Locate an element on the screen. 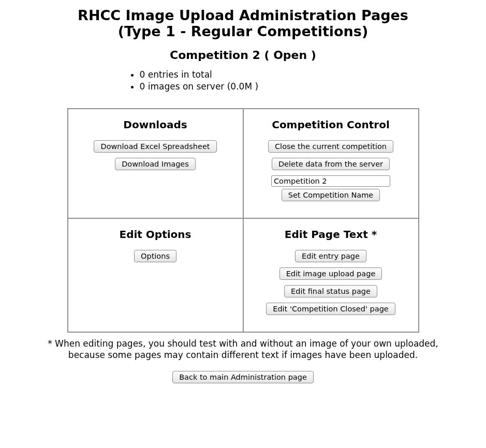  delete-data-button: Delete data from the server is located at coordinates (331, 164).